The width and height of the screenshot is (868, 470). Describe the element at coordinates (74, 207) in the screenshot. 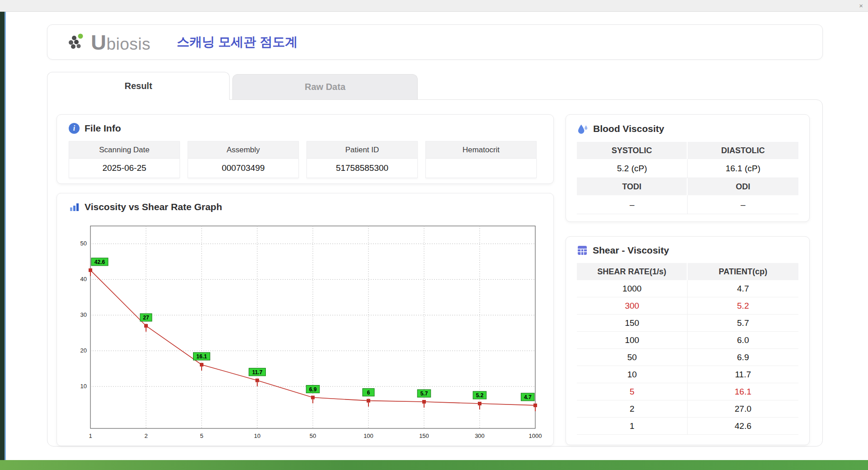

I see `bar-chart-icon` at that location.